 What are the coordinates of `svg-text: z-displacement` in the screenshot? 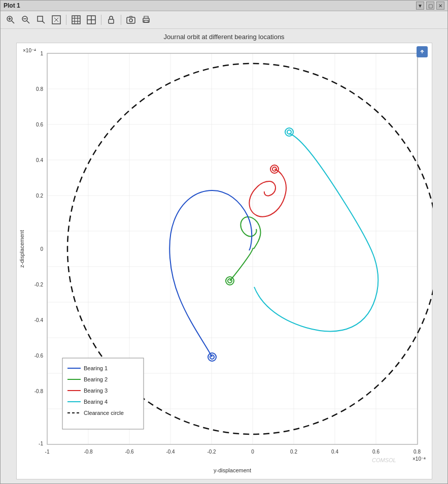 It's located at (22, 249).